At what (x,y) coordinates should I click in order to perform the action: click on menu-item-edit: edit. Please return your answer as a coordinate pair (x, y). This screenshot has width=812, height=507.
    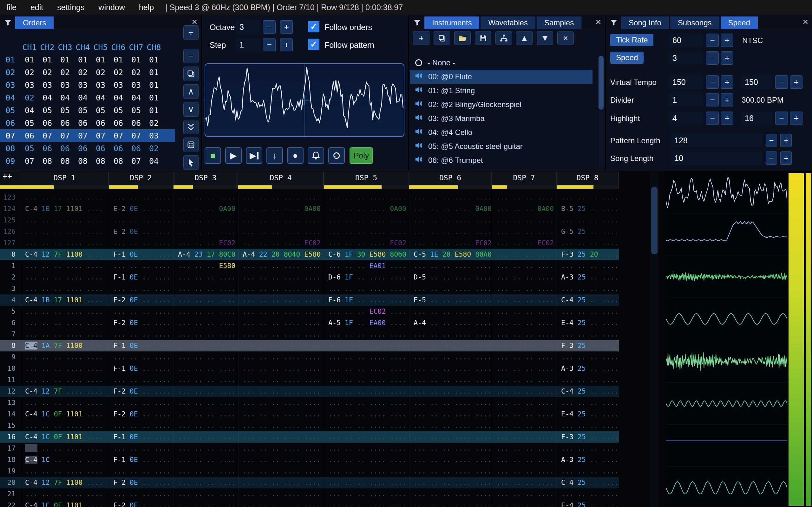
    Looking at the image, I should click on (37, 7).